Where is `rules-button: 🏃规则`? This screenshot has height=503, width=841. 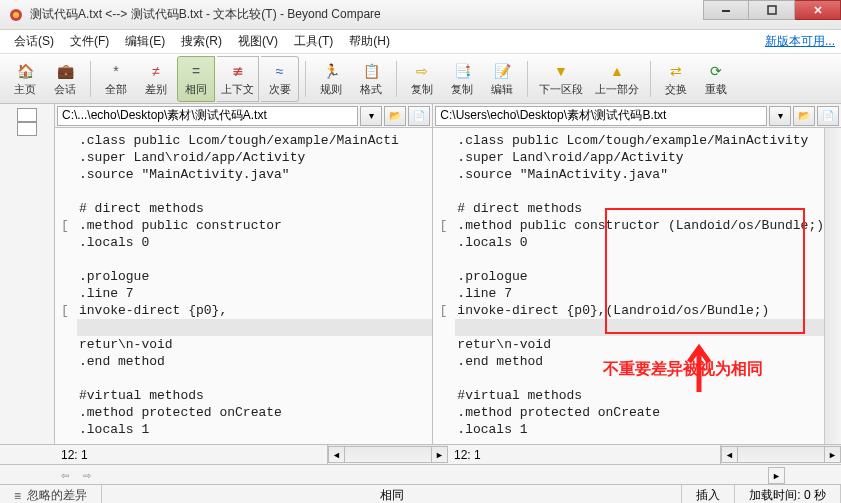 rules-button: 🏃规则 is located at coordinates (331, 79).